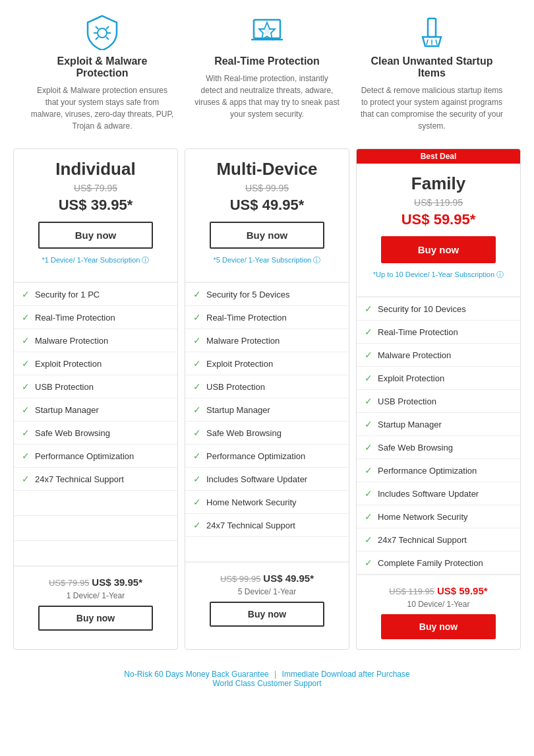 This screenshot has height=756, width=534. I want to click on feature-list-family: ✓ Security for 10 Devices ✓ Real-Time Pr…, so click(438, 435).